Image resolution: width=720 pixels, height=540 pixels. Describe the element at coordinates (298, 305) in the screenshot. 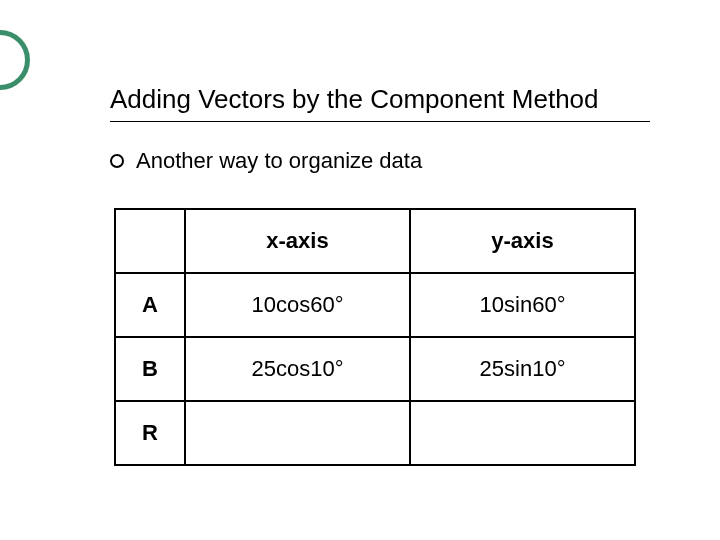

I see `cell-a-x: 10cos60°` at that location.